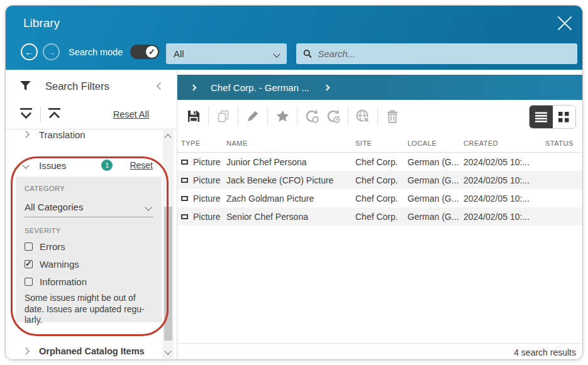 The width and height of the screenshot is (588, 365). I want to click on expand-all-icon, so click(26, 113).